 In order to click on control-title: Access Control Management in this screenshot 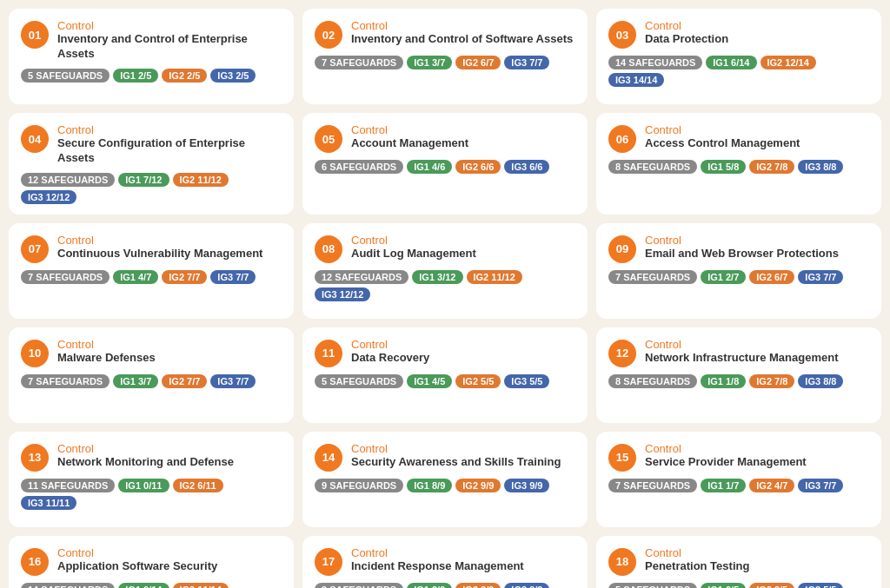, I will do `click(757, 144)`.